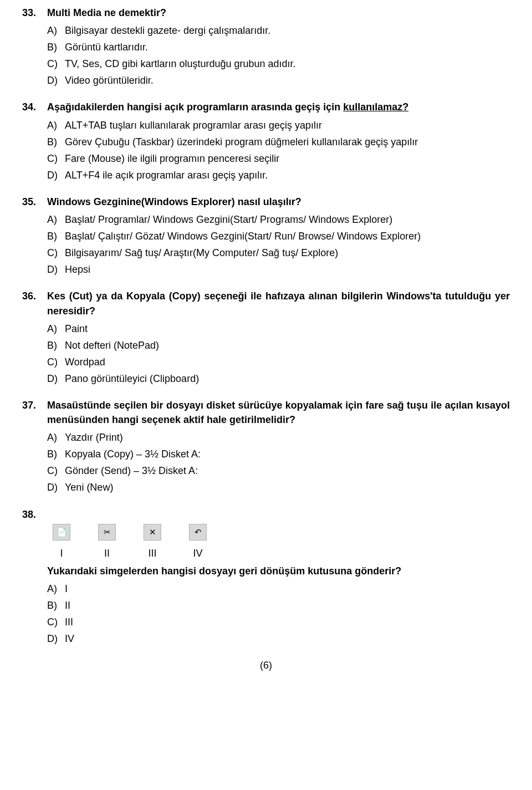 The width and height of the screenshot is (532, 790). Describe the element at coordinates (287, 175) in the screenshot. I see `option-text: ALT+F4 ile açık programlar arası geçiş y…` at that location.